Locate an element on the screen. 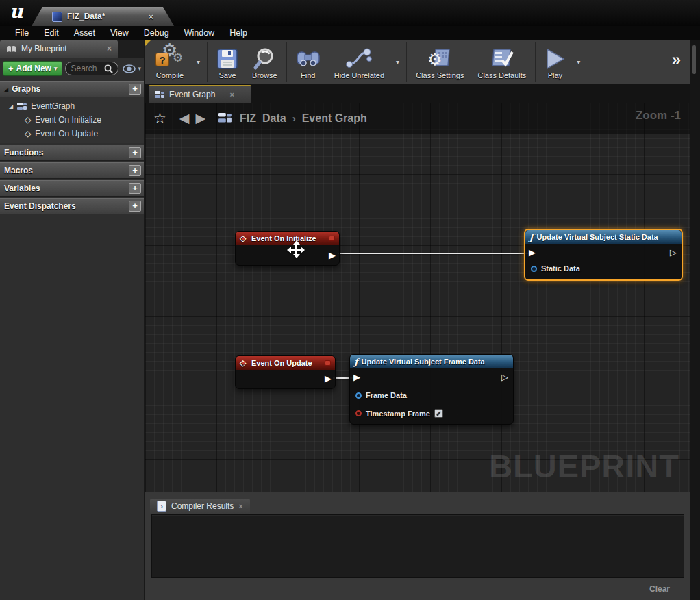 This screenshot has height=600, width=700. move-cursor-icon is located at coordinates (296, 249).